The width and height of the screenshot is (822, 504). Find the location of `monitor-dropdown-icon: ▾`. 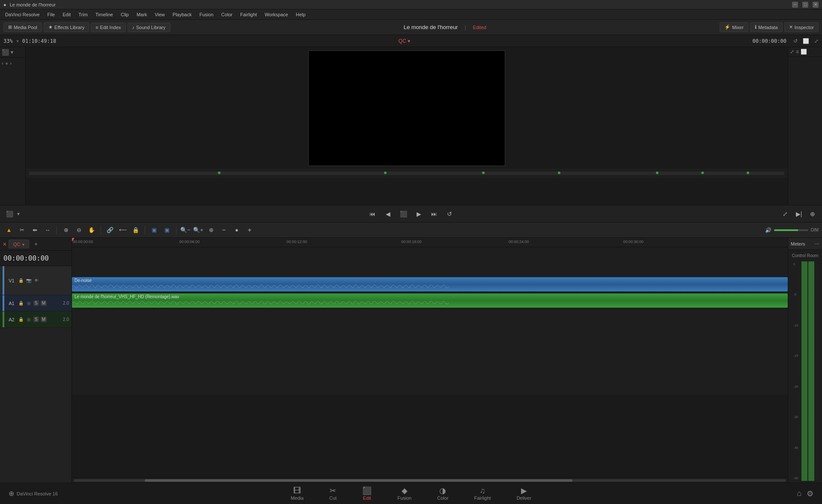

monitor-dropdown-icon: ▾ is located at coordinates (18, 214).